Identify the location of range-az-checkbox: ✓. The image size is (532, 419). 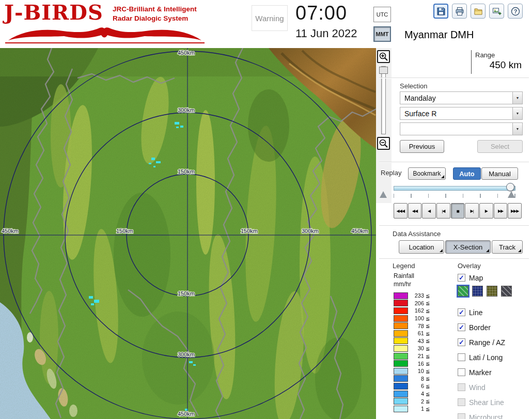
(462, 342).